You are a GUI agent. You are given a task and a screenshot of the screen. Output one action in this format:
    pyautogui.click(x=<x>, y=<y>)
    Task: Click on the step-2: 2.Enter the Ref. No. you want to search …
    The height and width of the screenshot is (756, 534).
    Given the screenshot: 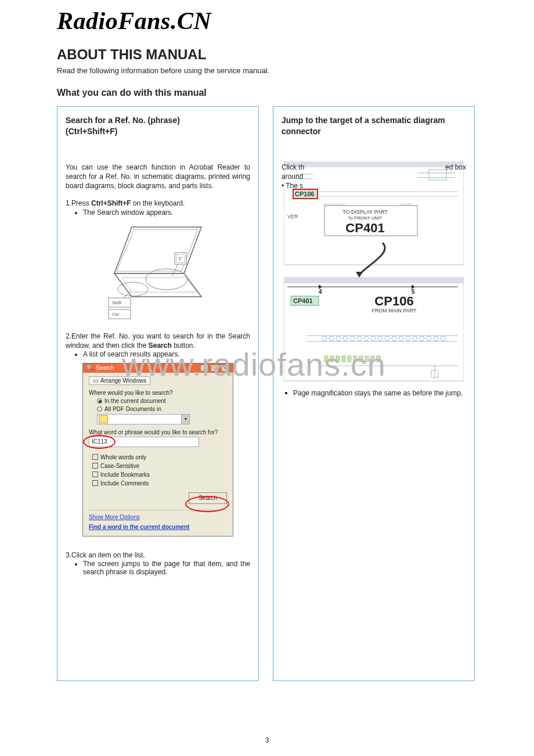 What is the action you would take?
    pyautogui.click(x=158, y=341)
    